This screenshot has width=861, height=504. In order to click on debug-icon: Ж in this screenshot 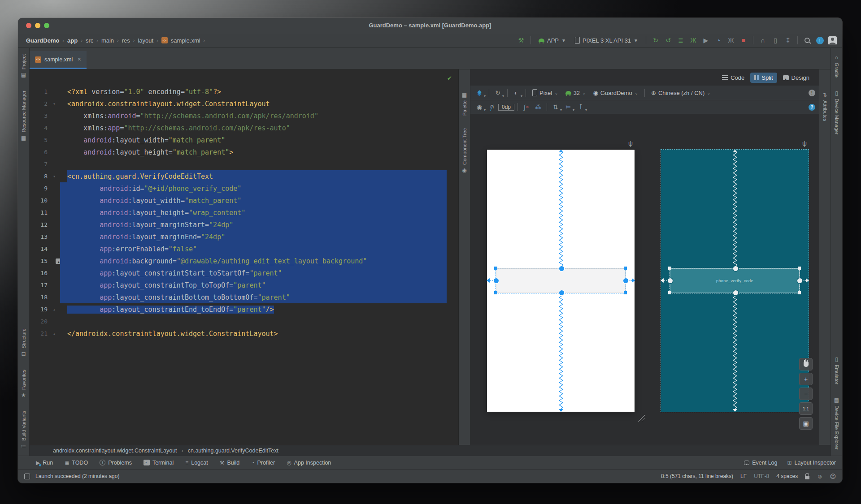, I will do `click(693, 40)`.